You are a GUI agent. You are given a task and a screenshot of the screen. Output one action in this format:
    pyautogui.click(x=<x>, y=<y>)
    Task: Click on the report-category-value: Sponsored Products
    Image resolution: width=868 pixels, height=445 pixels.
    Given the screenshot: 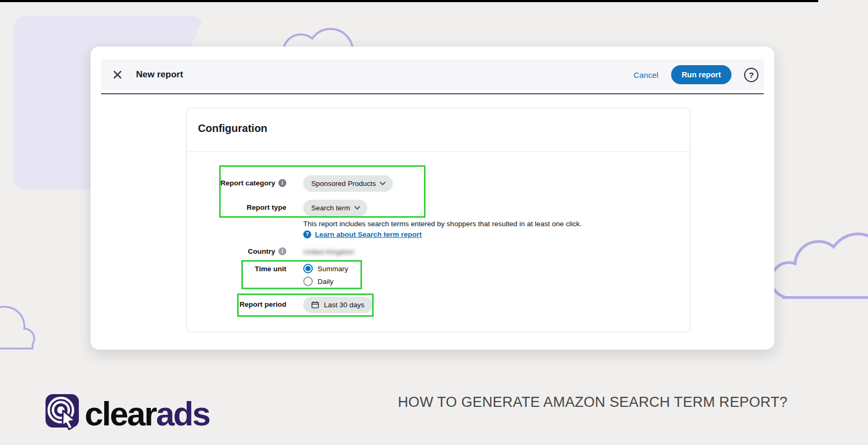 What is the action you would take?
    pyautogui.click(x=343, y=183)
    